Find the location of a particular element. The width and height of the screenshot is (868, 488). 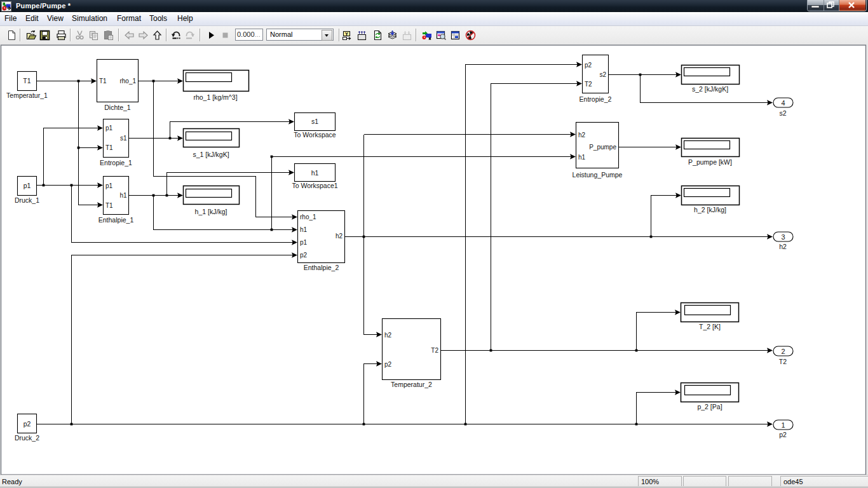

svg-text: s_1 [kJ/kgK] is located at coordinates (211, 154).